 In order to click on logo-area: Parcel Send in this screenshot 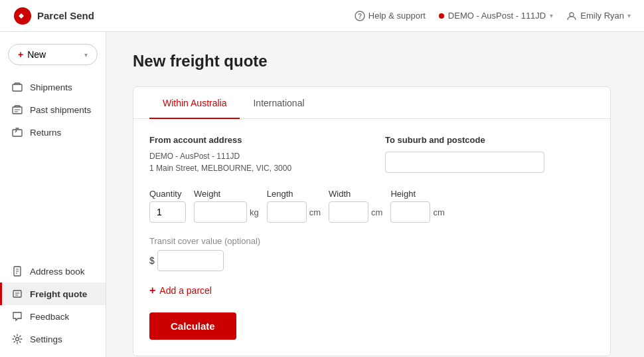, I will do `click(54, 16)`.